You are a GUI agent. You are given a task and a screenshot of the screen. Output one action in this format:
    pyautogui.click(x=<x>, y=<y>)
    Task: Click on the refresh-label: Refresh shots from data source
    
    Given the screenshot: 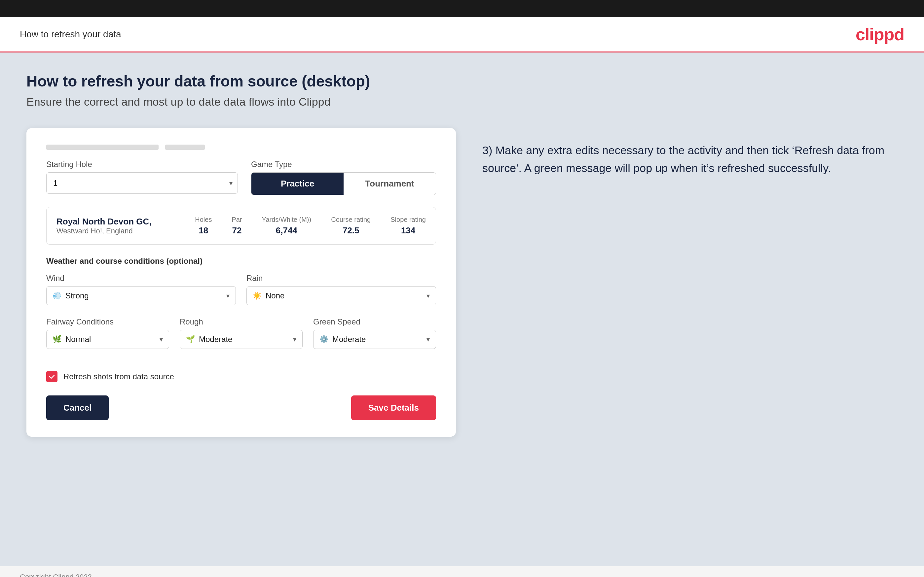 What is the action you would take?
    pyautogui.click(x=119, y=377)
    